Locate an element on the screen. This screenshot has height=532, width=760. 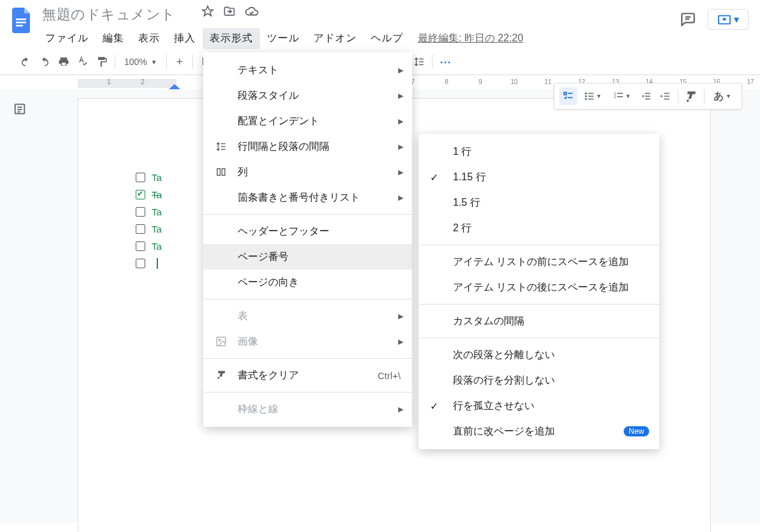
submenu-item: カスタムの間隔 is located at coordinates (539, 321).